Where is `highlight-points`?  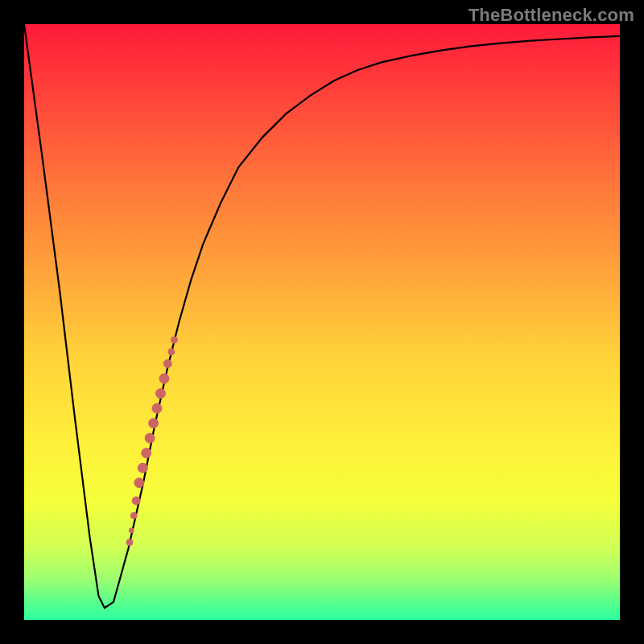
highlight-points is located at coordinates (152, 441).